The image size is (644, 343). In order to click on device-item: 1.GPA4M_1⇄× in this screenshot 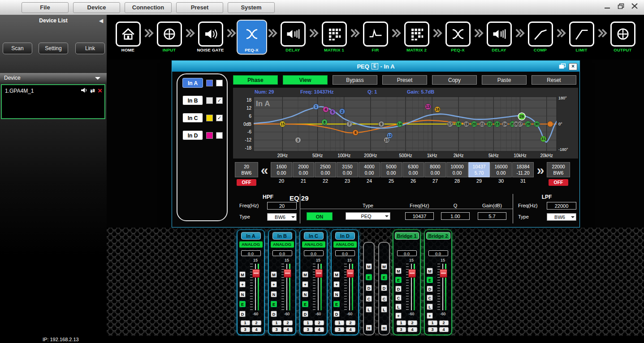, I will do `click(53, 102)`.